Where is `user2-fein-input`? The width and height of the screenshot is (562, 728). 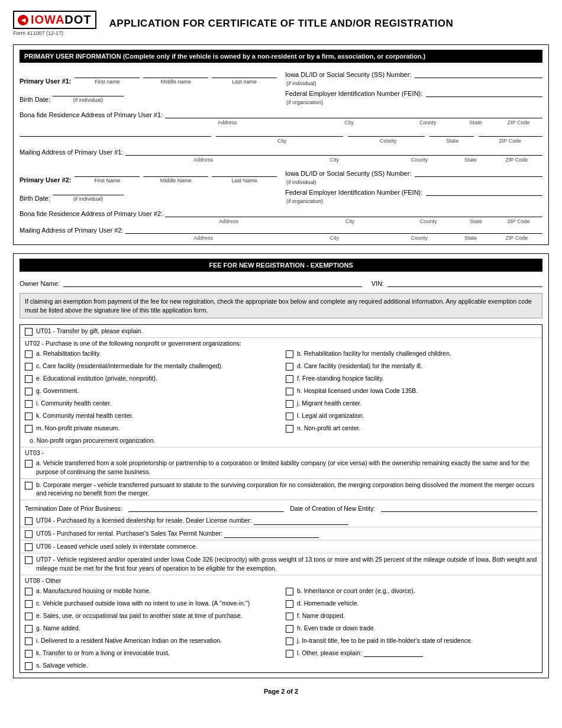
user2-fein-input is located at coordinates (484, 191).